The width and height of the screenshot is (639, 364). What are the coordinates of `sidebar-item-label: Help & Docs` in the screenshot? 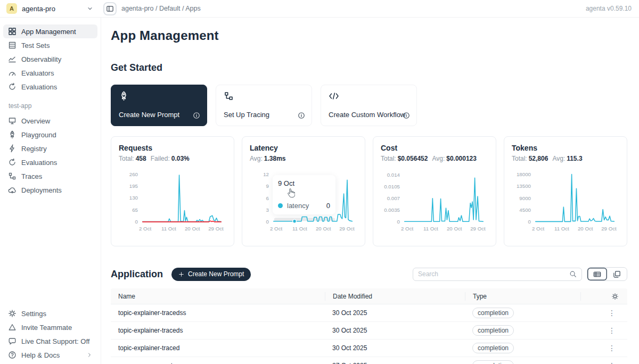 It's located at (40, 355).